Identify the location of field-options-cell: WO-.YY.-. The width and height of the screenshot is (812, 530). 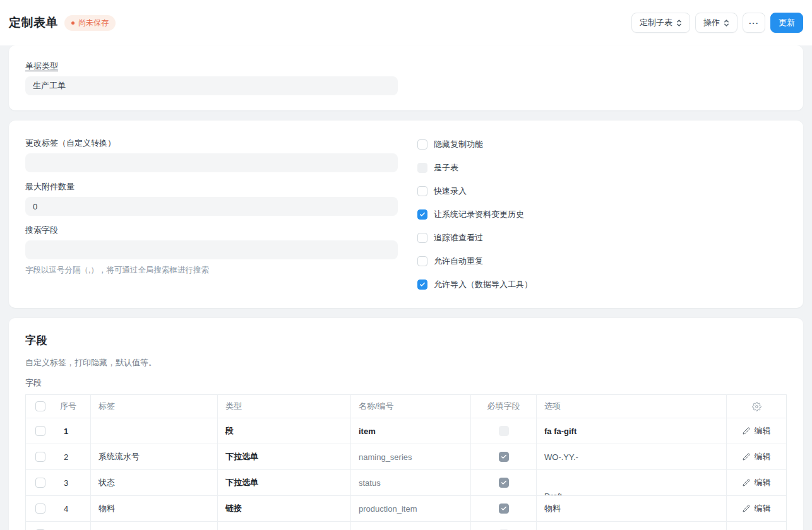
(631, 457).